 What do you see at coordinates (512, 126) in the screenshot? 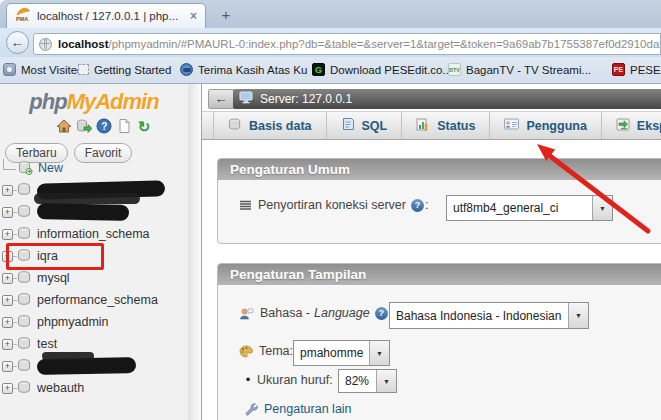
I see `users-icon` at bounding box center [512, 126].